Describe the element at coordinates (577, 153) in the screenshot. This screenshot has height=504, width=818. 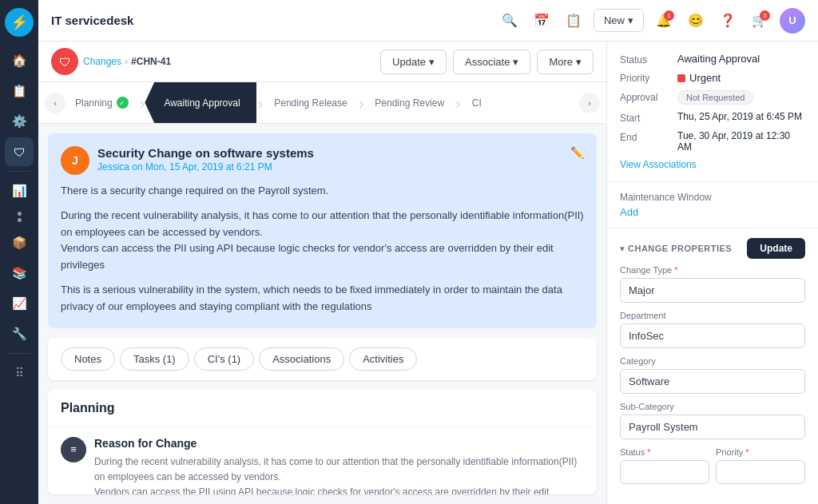
I see `edit-icon: ✏️` at that location.